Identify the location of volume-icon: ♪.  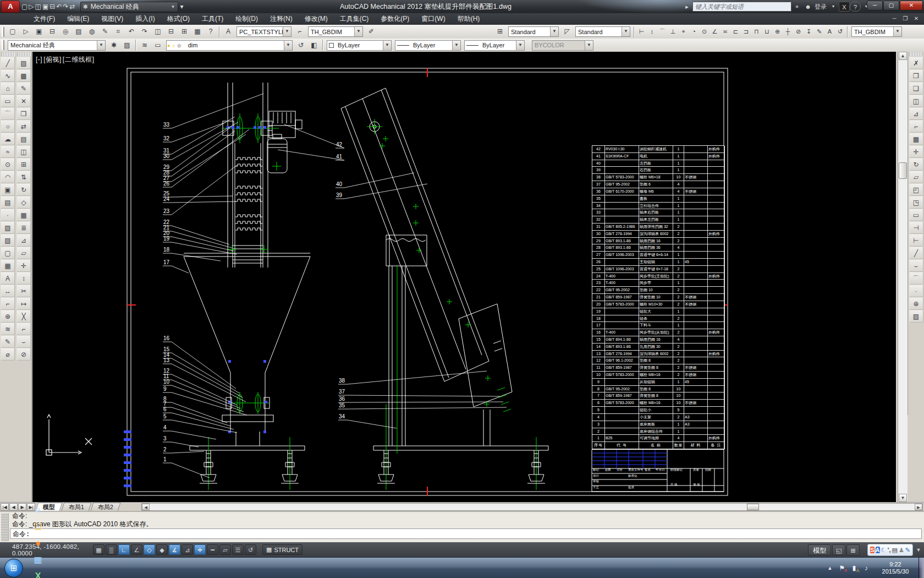
(866, 568).